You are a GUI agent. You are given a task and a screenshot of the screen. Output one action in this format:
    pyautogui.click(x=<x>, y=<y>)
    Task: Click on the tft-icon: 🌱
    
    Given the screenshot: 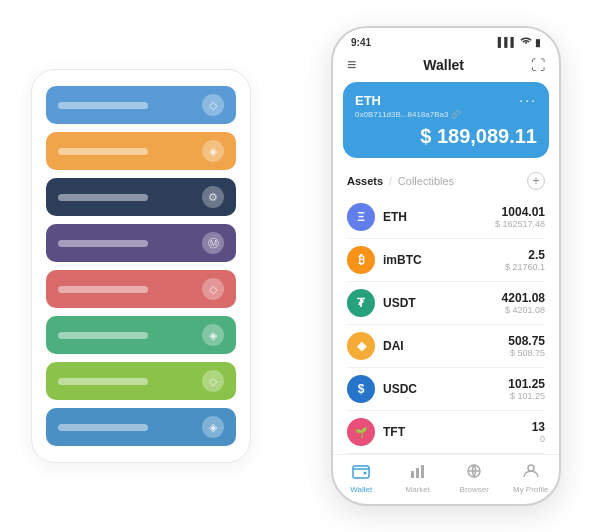 What is the action you would take?
    pyautogui.click(x=361, y=432)
    